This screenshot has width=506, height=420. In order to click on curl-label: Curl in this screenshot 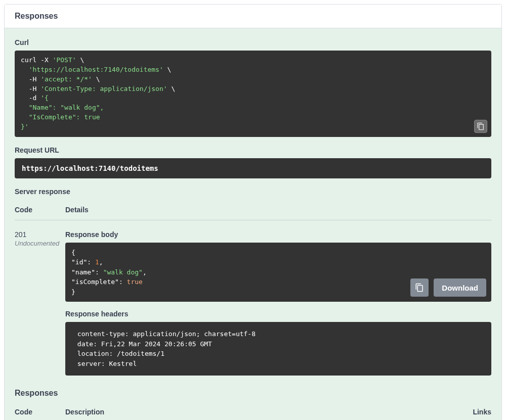, I will do `click(253, 42)`.